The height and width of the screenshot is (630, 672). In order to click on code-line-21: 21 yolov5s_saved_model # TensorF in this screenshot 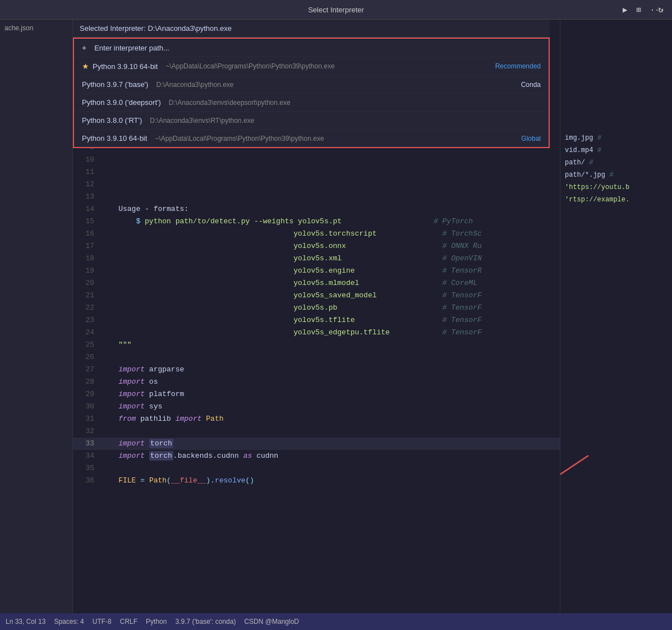, I will do `click(316, 296)`.